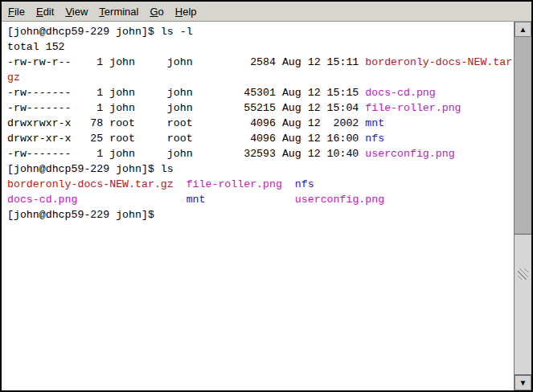  Describe the element at coordinates (523, 382) in the screenshot. I see `scroll-down-button: ▼` at that location.